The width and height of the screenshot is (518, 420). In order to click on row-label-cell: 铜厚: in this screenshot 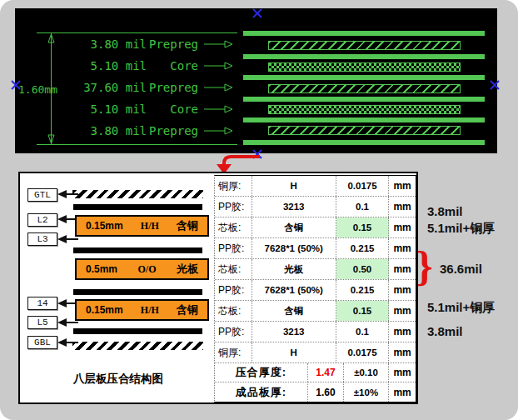, I will do `click(233, 352)`.